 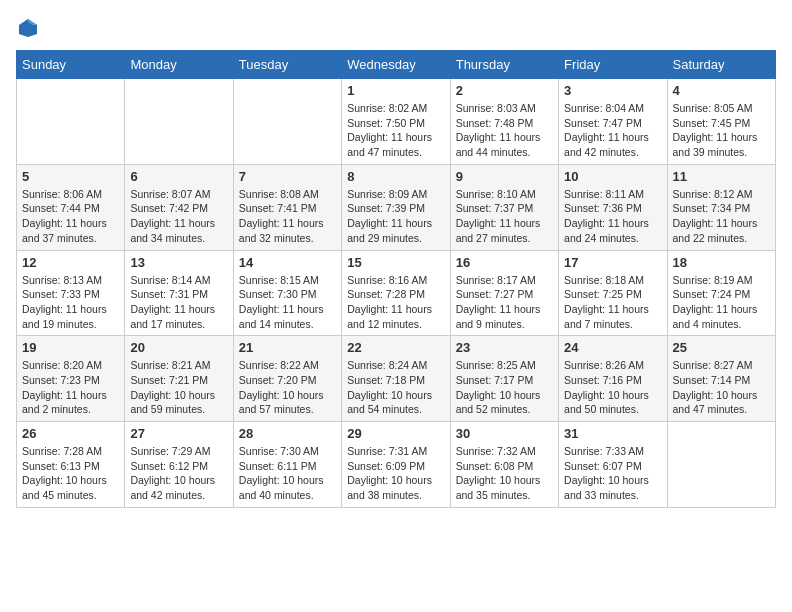 What do you see at coordinates (504, 216) in the screenshot?
I see `day-info: Sunrise: 8:10 AMSunset: 7:37 PMDaylight:…` at bounding box center [504, 216].